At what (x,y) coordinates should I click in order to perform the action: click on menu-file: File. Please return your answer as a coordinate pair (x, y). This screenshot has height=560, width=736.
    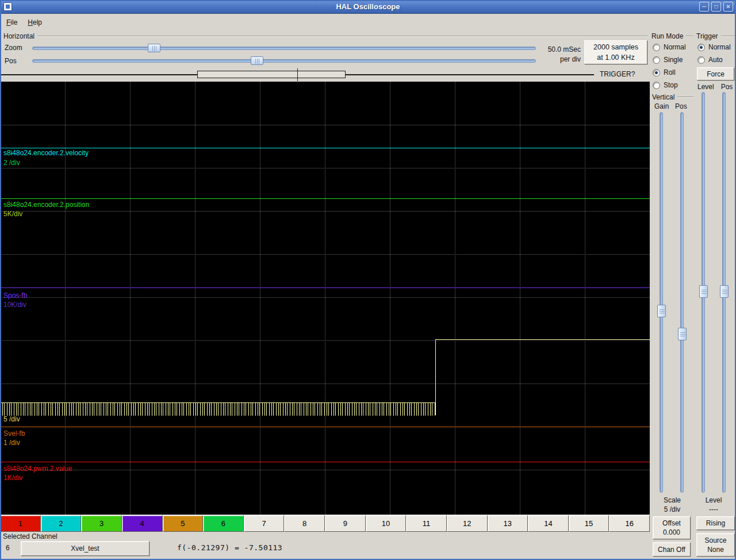
    Looking at the image, I should click on (12, 22).